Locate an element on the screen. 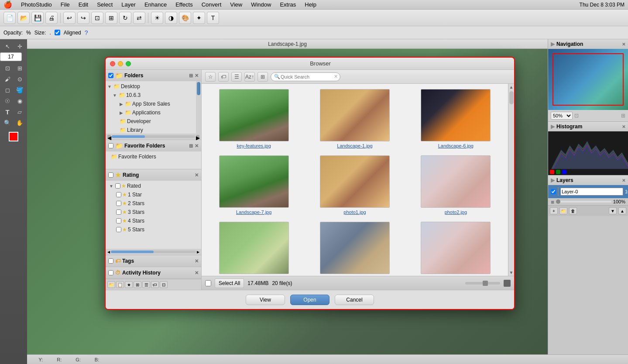 The width and height of the screenshot is (628, 364). eraser-tool: ◻ is located at coordinates (7, 90).